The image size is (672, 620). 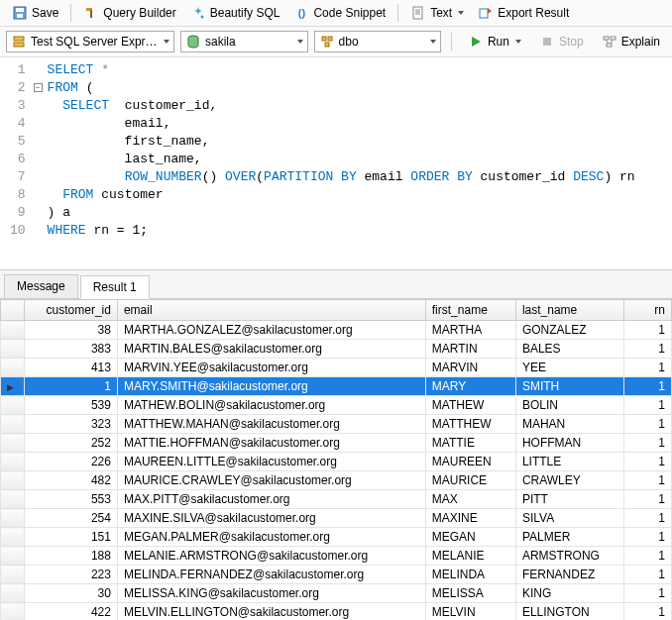 What do you see at coordinates (569, 519) in the screenshot?
I see `cell-last_name: SILVA` at bounding box center [569, 519].